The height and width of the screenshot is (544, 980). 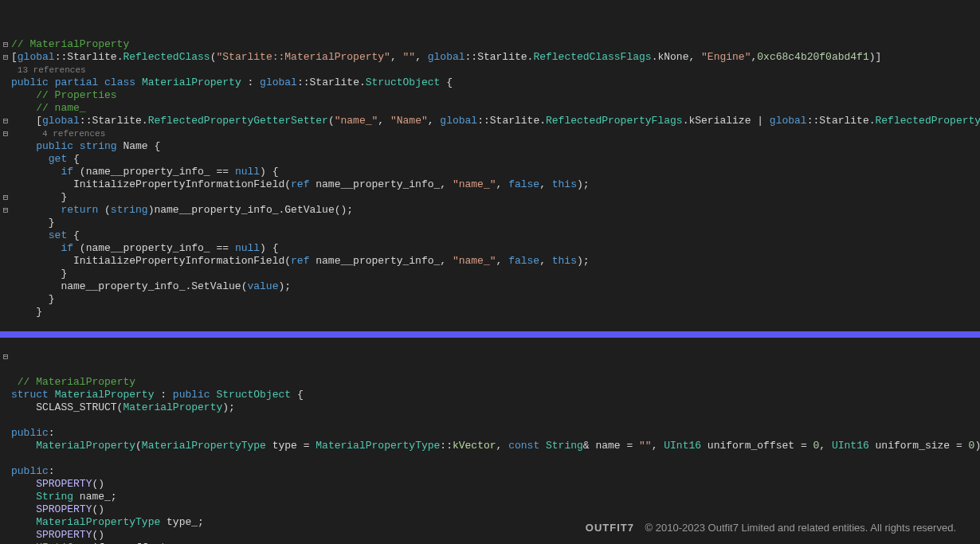 What do you see at coordinates (496, 134) in the screenshot?
I see `code-line: 4 references` at bounding box center [496, 134].